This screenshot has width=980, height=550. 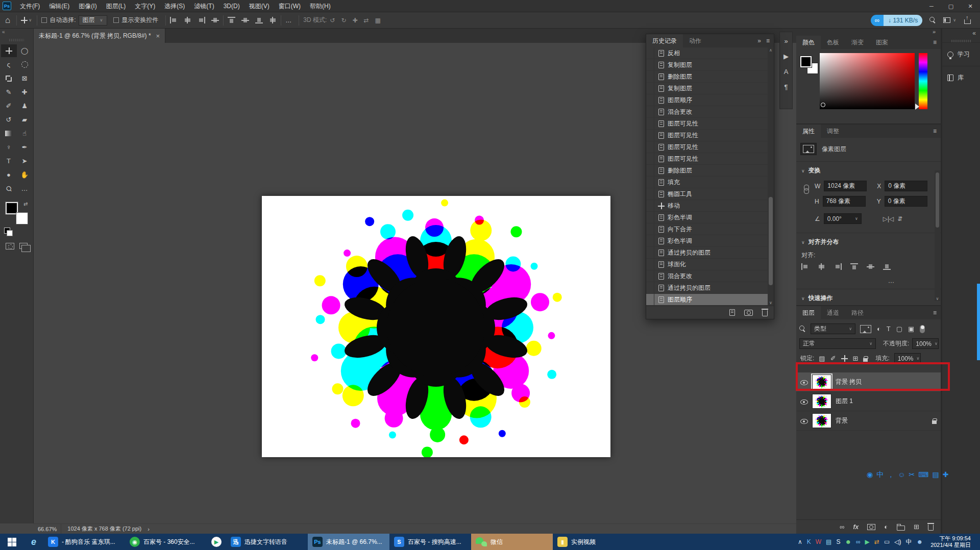 What do you see at coordinates (806, 189) in the screenshot?
I see `link-dimensions-icon` at bounding box center [806, 189].